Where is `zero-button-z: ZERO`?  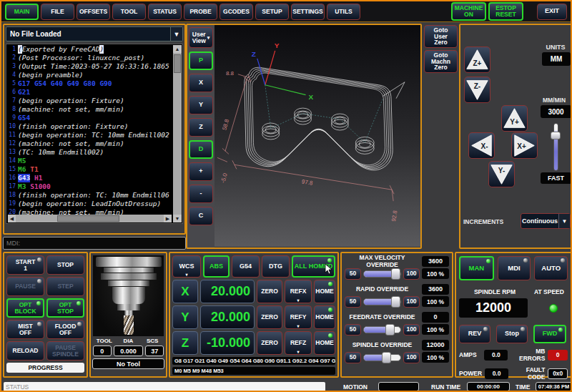
zero-button-z: ZERO is located at coordinates (270, 343).